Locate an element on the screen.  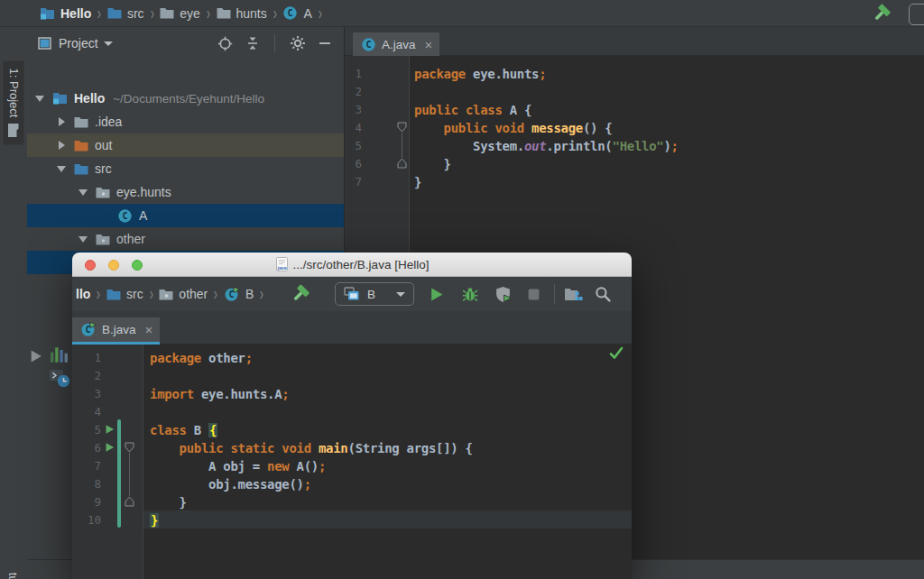
code-line-5: class B { is located at coordinates (184, 430).